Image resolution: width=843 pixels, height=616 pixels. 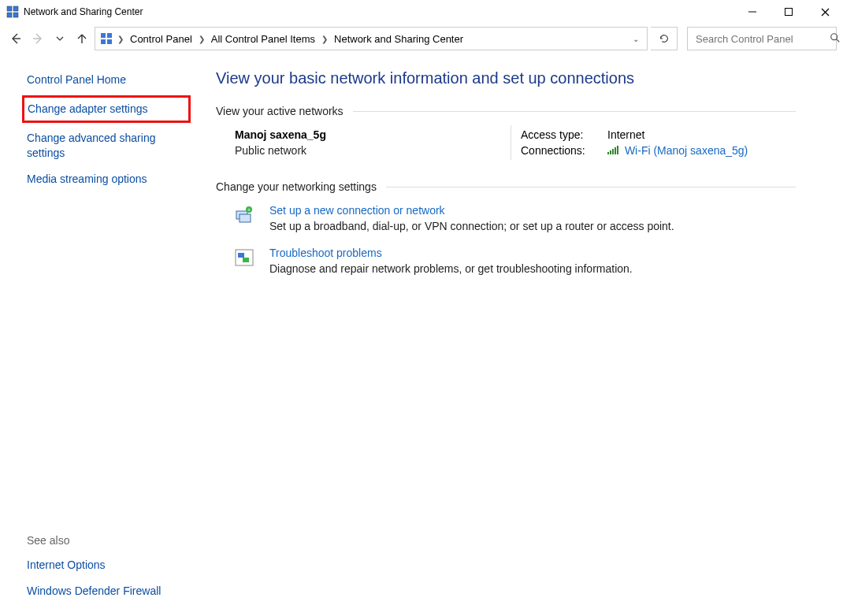 What do you see at coordinates (451, 269) in the screenshot?
I see `setting-desc: Diagnose and repair network problems, or…` at bounding box center [451, 269].